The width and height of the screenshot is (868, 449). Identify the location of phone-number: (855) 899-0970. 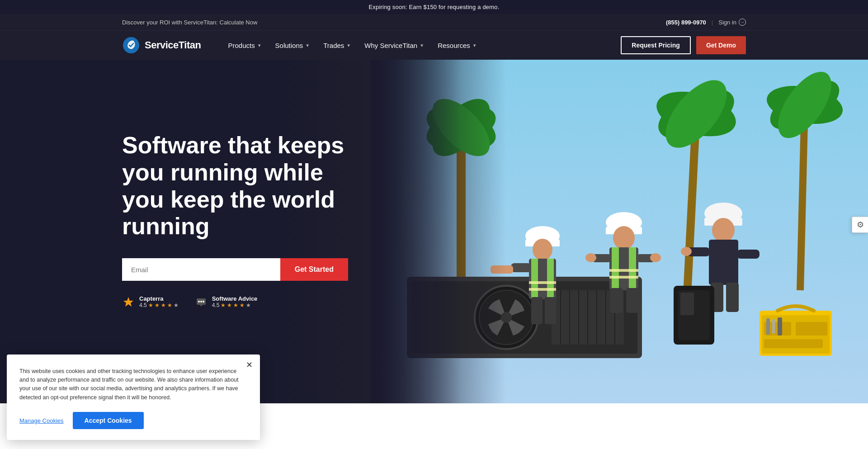
(686, 23).